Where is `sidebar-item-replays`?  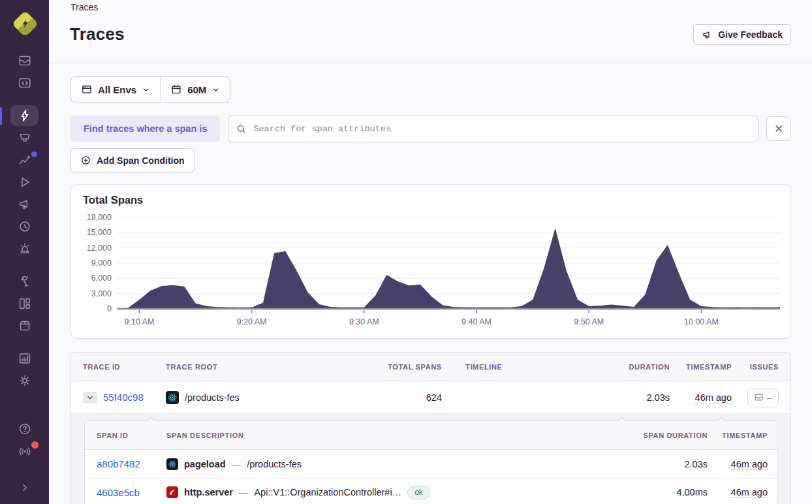
sidebar-item-replays is located at coordinates (25, 182).